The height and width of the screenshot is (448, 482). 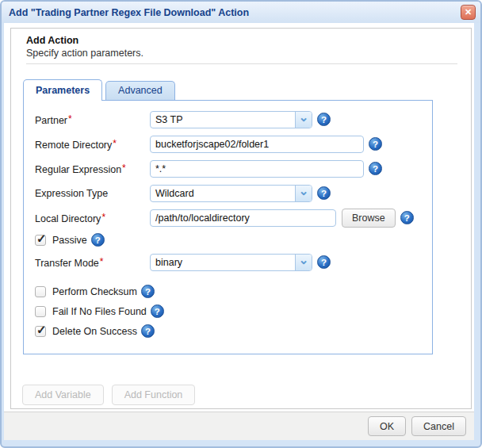 I want to click on perform-checksum-label: Perform Checksum, so click(x=95, y=292).